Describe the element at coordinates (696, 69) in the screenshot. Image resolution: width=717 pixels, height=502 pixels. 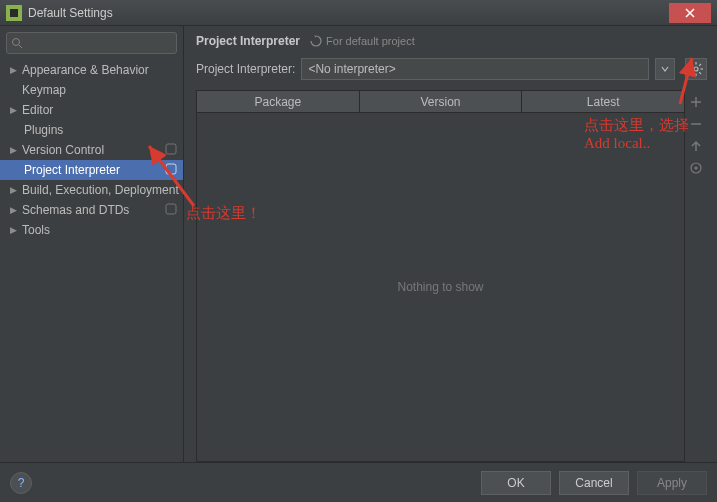
I see `gear-icon` at that location.